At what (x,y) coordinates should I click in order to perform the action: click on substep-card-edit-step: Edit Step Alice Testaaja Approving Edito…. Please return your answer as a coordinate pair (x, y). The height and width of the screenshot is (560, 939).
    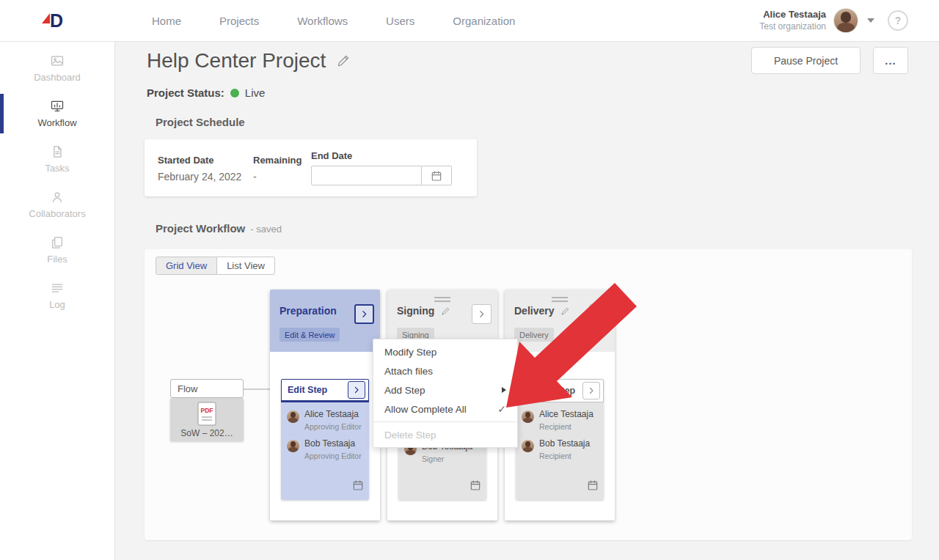
    Looking at the image, I should click on (325, 440).